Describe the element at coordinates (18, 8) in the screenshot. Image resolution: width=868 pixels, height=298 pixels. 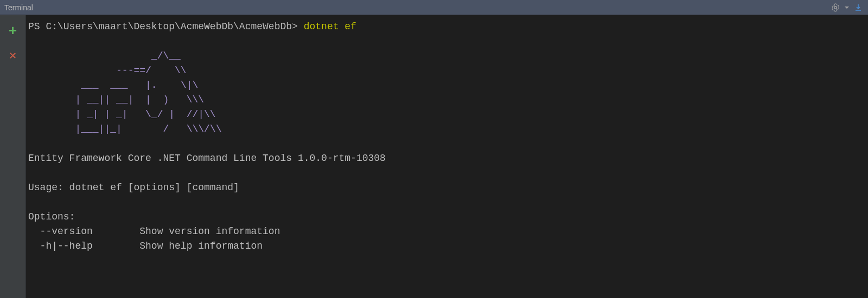
I see `panel-title: Terminal` at that location.